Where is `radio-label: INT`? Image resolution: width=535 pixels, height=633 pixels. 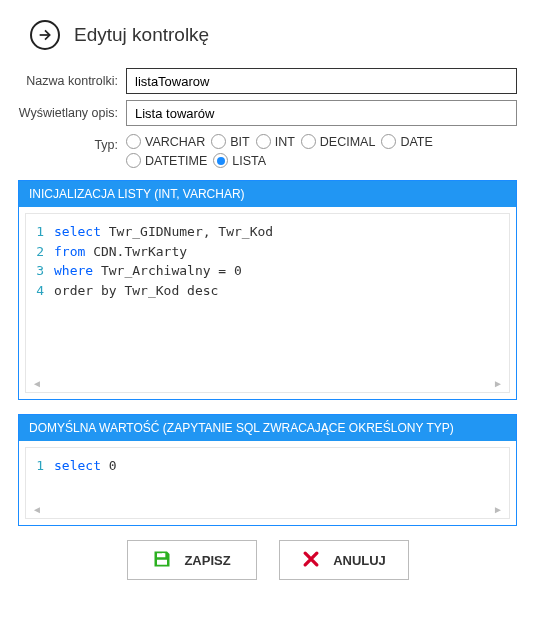 radio-label: INT is located at coordinates (285, 142).